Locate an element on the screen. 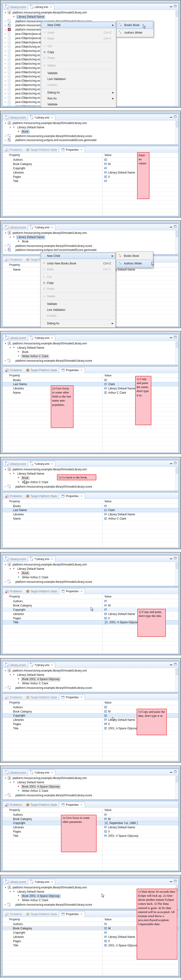 The image size is (181, 980). menu-item: Debug As▶ is located at coordinates (78, 92).